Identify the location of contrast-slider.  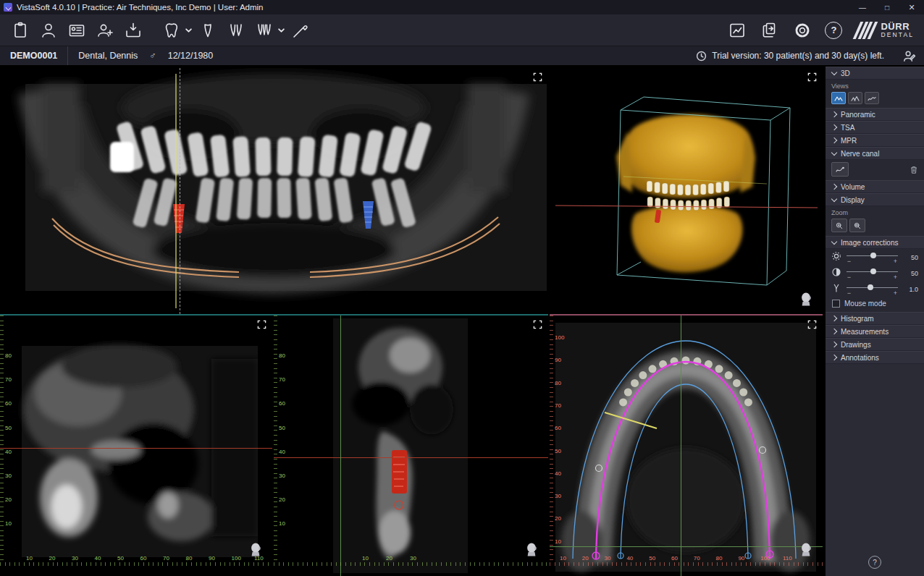
(872, 271).